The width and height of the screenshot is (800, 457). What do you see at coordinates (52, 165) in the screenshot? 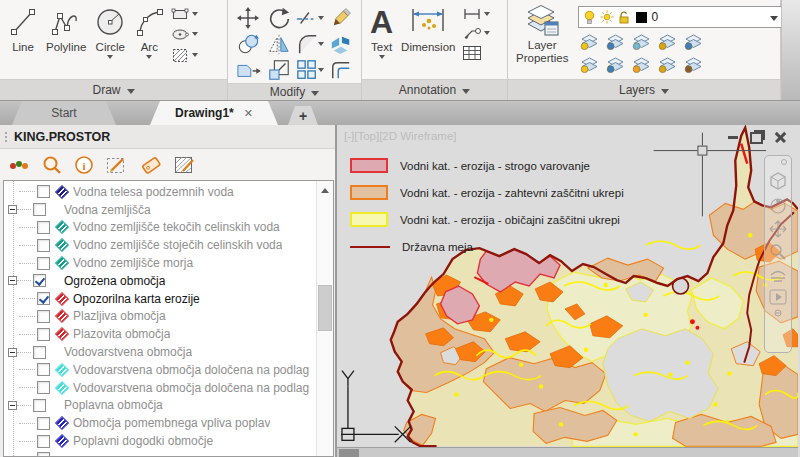
I see `search-icon` at bounding box center [52, 165].